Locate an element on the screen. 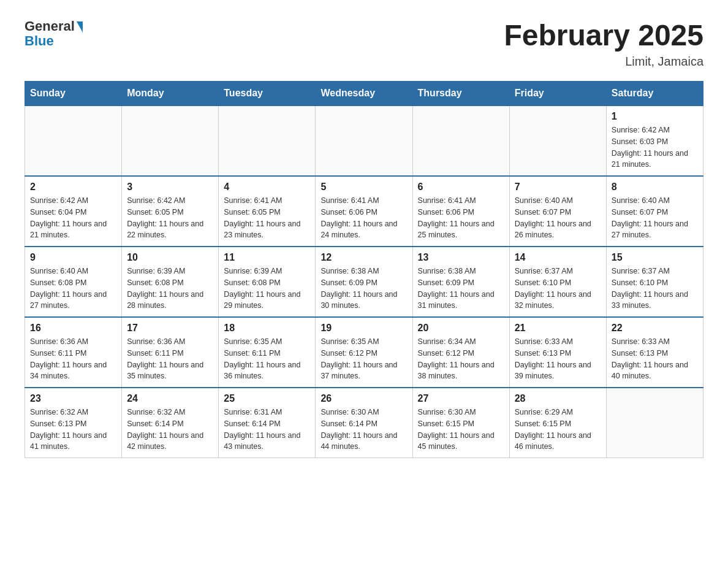  page-header: General Blue February 2025 Limit, Jamaic… is located at coordinates (364, 44).